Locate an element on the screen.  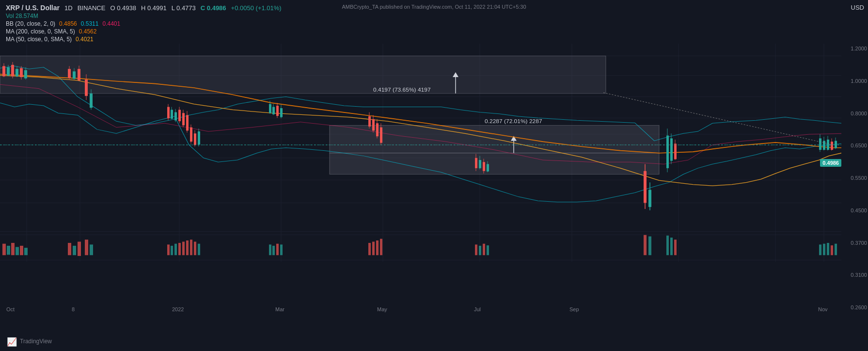
ohlc-open: O 0.4938 is located at coordinates (123, 8).